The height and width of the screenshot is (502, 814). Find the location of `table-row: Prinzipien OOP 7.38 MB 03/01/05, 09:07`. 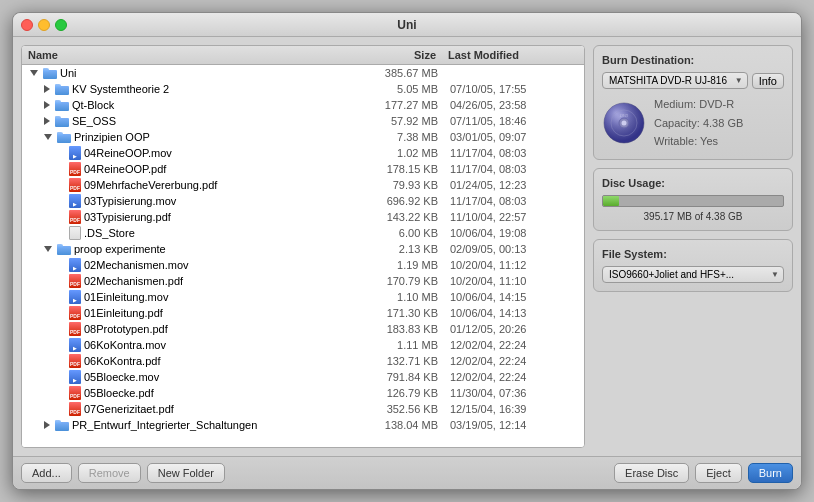

table-row: Prinzipien OOP 7.38 MB 03/01/05, 09:07 is located at coordinates (303, 137).